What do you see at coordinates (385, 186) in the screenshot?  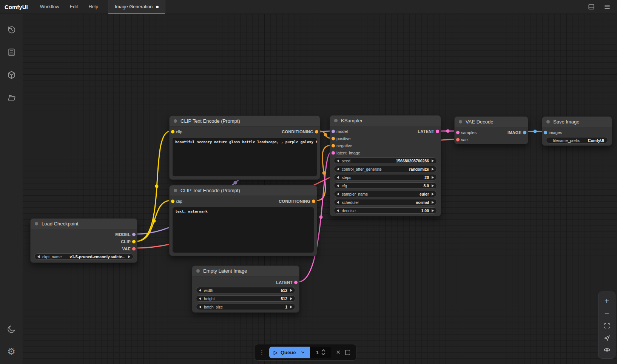 I see `cfg-widget: cfg 8.0` at bounding box center [385, 186].